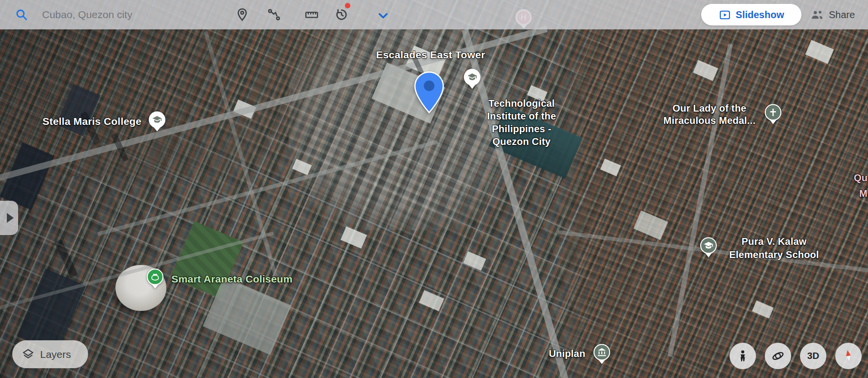 This screenshot has width=868, height=378. What do you see at coordinates (778, 356) in the screenshot?
I see `orbit-button` at bounding box center [778, 356].